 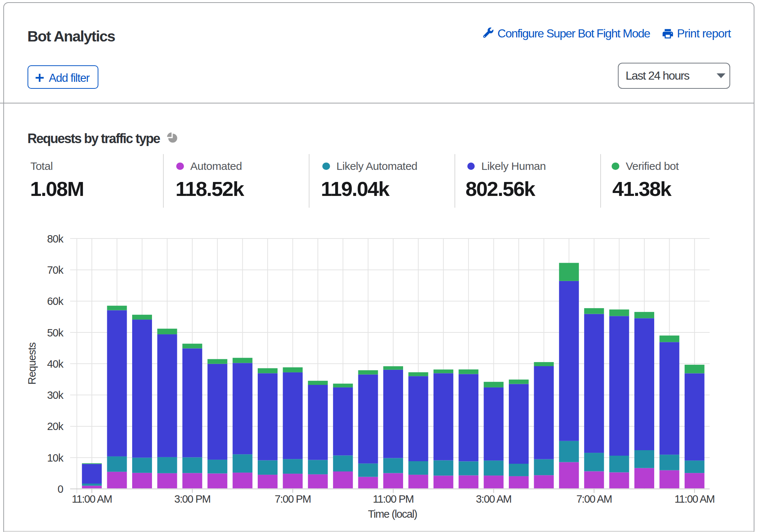 What do you see at coordinates (594, 499) in the screenshot?
I see `svg-text: 7:00 AM` at bounding box center [594, 499].